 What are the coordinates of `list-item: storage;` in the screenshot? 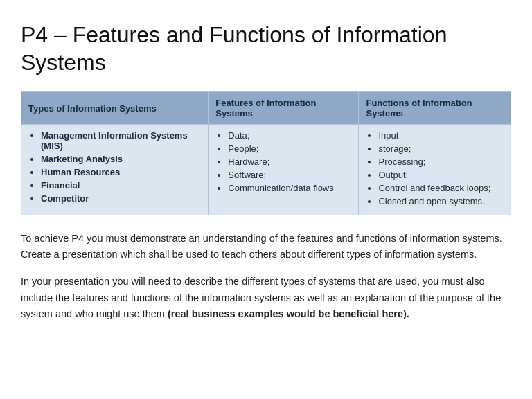 It's located at (441, 148).